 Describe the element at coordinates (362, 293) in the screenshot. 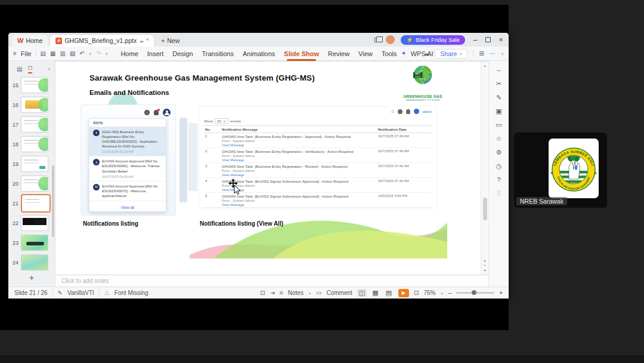

I see `normal-view-button: ◫` at that location.